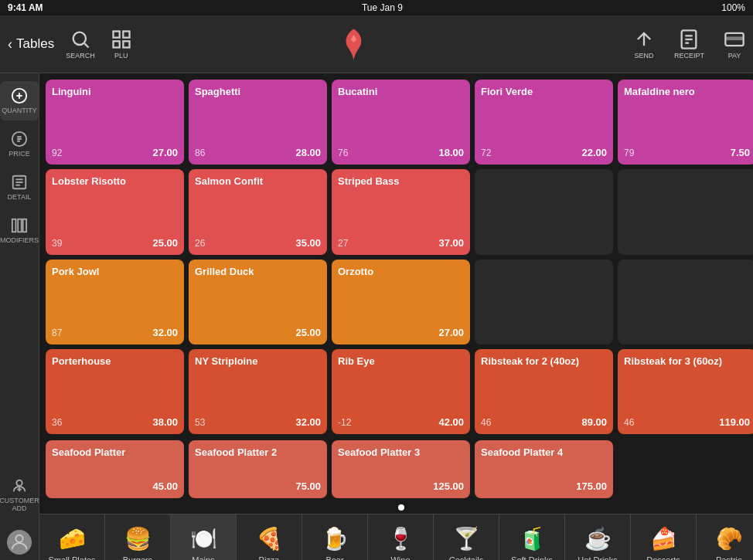 Image resolution: width=753 pixels, height=560 pixels. What do you see at coordinates (734, 44) in the screenshot?
I see `pay-button: PAY` at bounding box center [734, 44].